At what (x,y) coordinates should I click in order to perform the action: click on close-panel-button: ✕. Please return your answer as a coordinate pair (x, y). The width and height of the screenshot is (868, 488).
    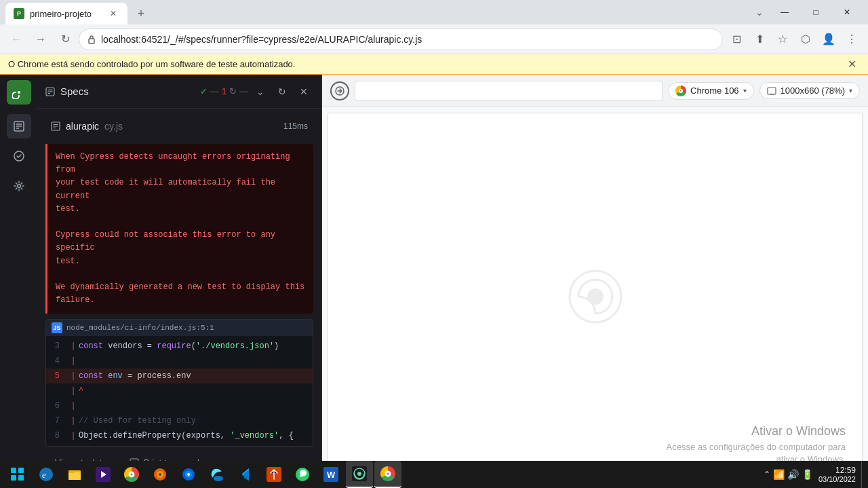
    Looking at the image, I should click on (304, 92).